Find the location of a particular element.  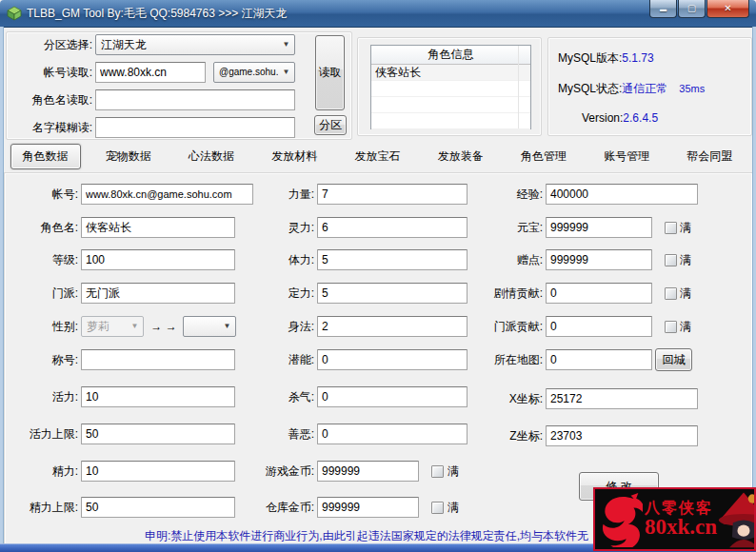

tab-guild-alliance: 帮会同盟 is located at coordinates (710, 156).